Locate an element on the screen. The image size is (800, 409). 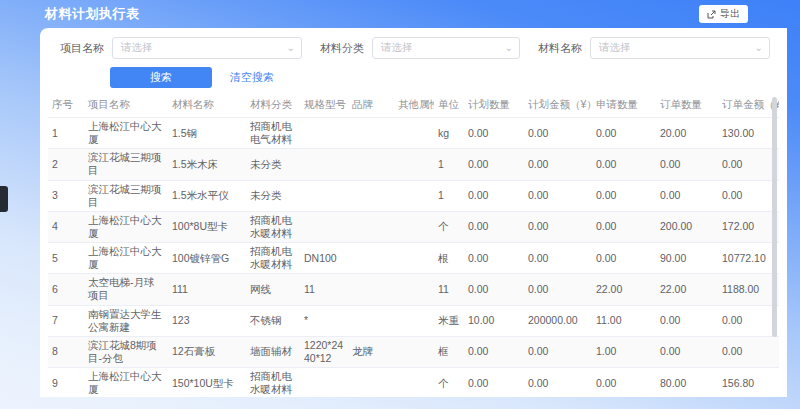
filter-label: 材料分类 is located at coordinates (342, 48).